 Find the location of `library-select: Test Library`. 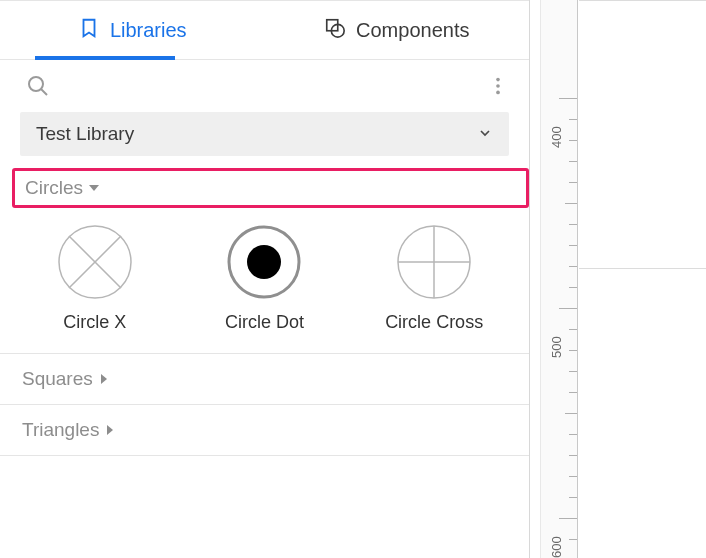

library-select: Test Library is located at coordinates (264, 134).